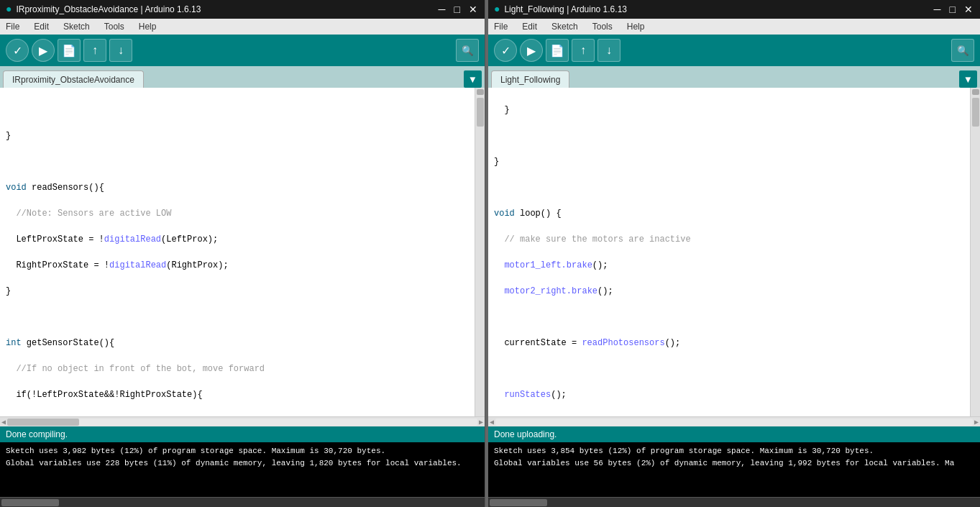 The width and height of the screenshot is (980, 507). What do you see at coordinates (729, 343) in the screenshot?
I see `code-line: currentState = readPhotosensors();` at bounding box center [729, 343].